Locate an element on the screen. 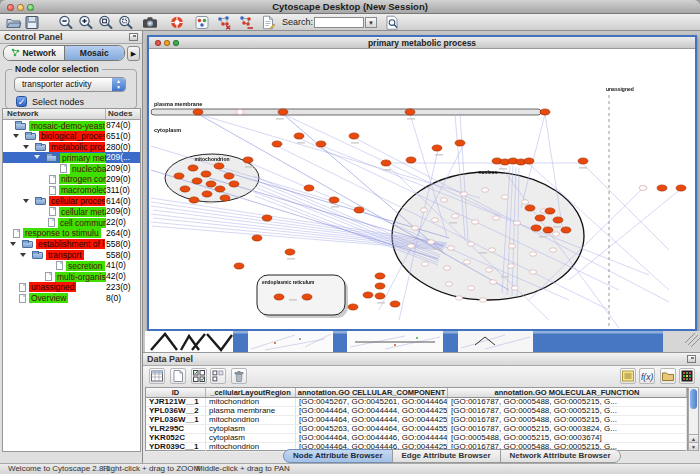 This screenshot has width=700, height=474. table-scrollbar: ▲ ▼ is located at coordinates (694, 419).